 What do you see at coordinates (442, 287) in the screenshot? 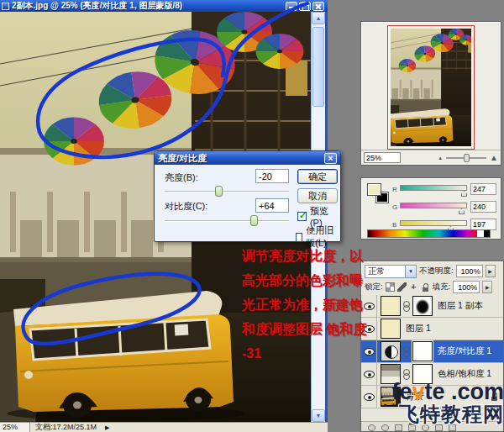
I see `fill-label: 填充:` at bounding box center [442, 287].